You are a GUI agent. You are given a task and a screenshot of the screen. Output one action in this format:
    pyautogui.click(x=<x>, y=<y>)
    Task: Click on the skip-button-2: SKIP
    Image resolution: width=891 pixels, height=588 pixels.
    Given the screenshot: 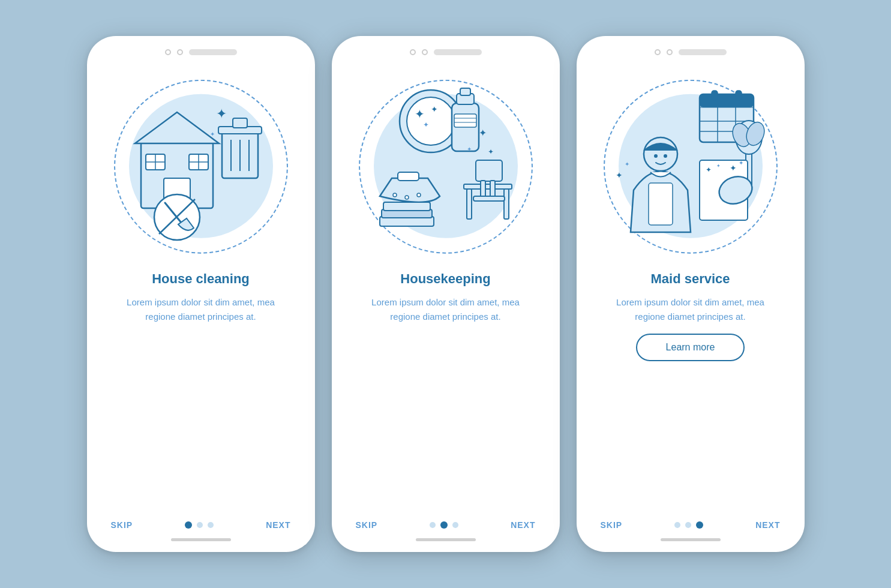 What is the action you would take?
    pyautogui.click(x=367, y=525)
    